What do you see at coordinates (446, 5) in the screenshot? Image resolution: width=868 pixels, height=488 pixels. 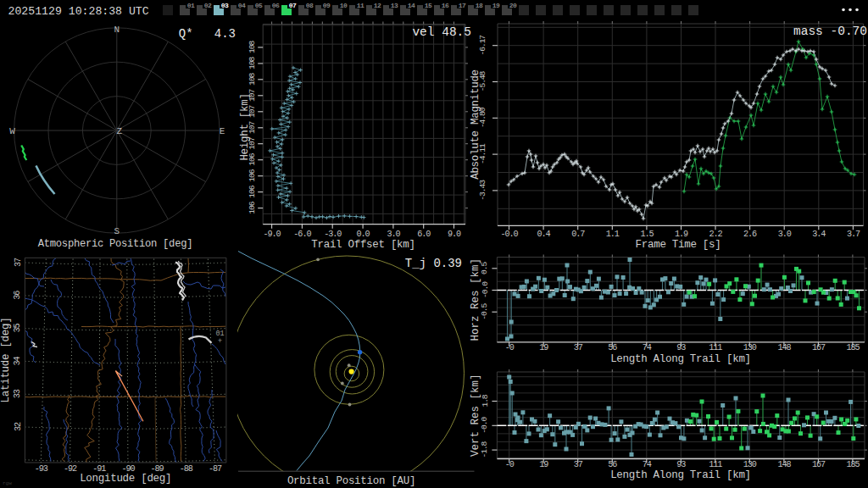 I see `svg-text: 16` at bounding box center [446, 5].